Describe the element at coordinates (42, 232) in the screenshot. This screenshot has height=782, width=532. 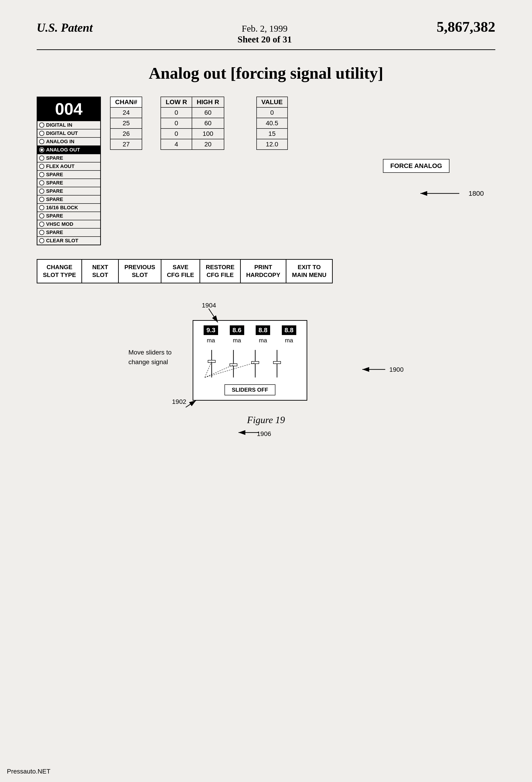
I see `radio-spare7` at that location.